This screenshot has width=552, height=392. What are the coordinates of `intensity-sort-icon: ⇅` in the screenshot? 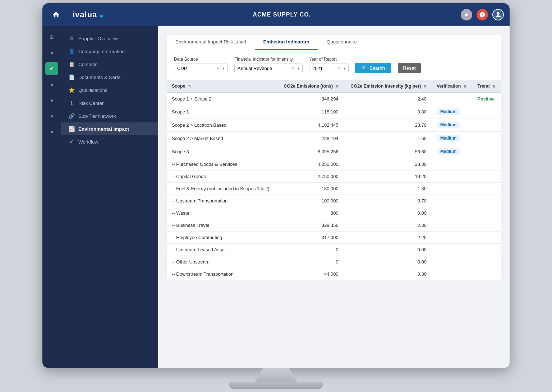 It's located at (425, 86).